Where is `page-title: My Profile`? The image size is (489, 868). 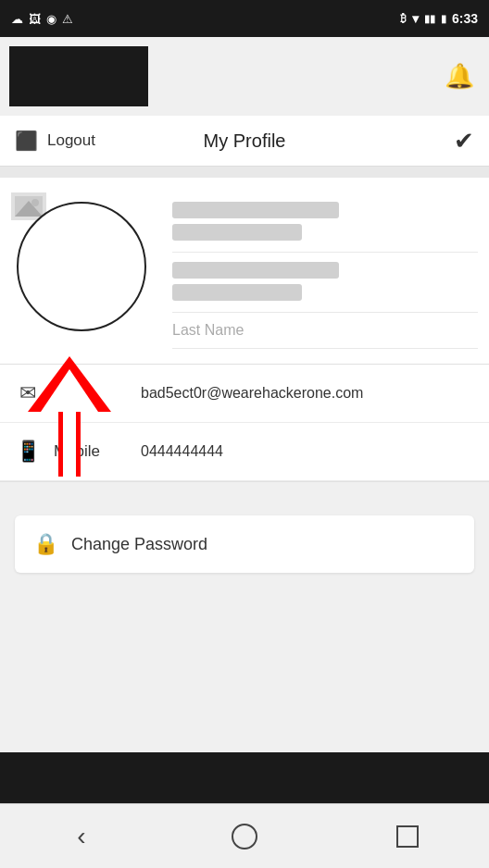
page-title: My Profile is located at coordinates (244, 141).